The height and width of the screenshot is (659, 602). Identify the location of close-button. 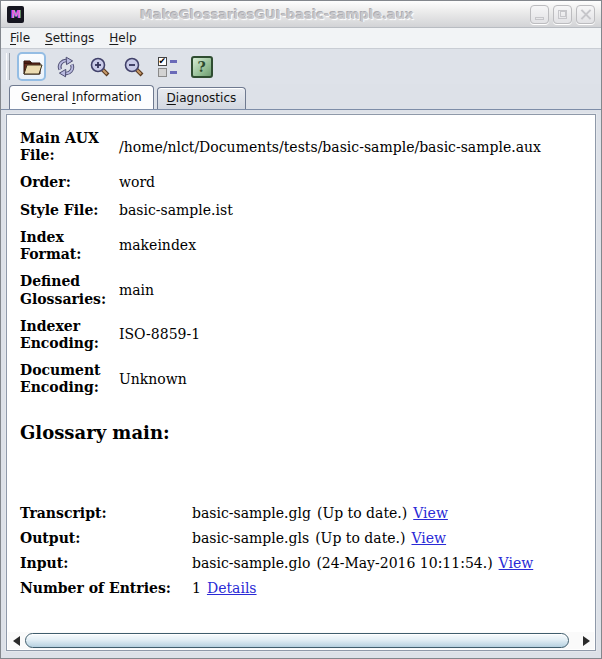
(586, 14).